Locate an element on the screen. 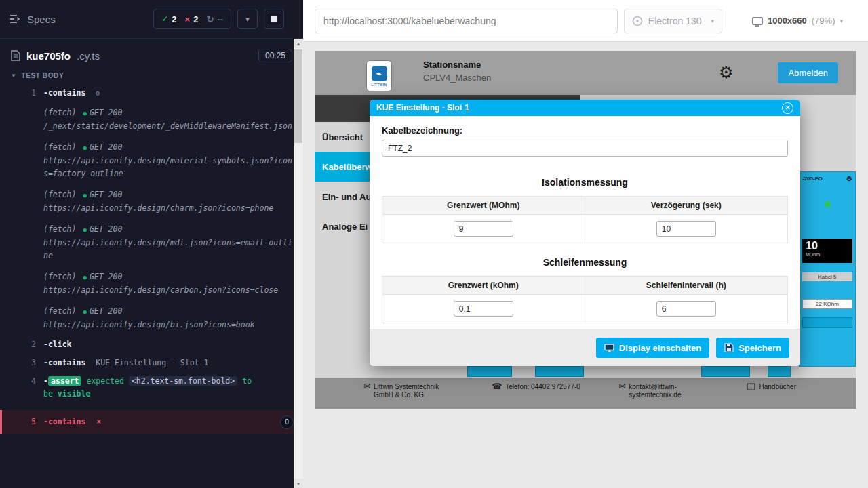  chevron-down-icon: ▼ is located at coordinates (14, 76).